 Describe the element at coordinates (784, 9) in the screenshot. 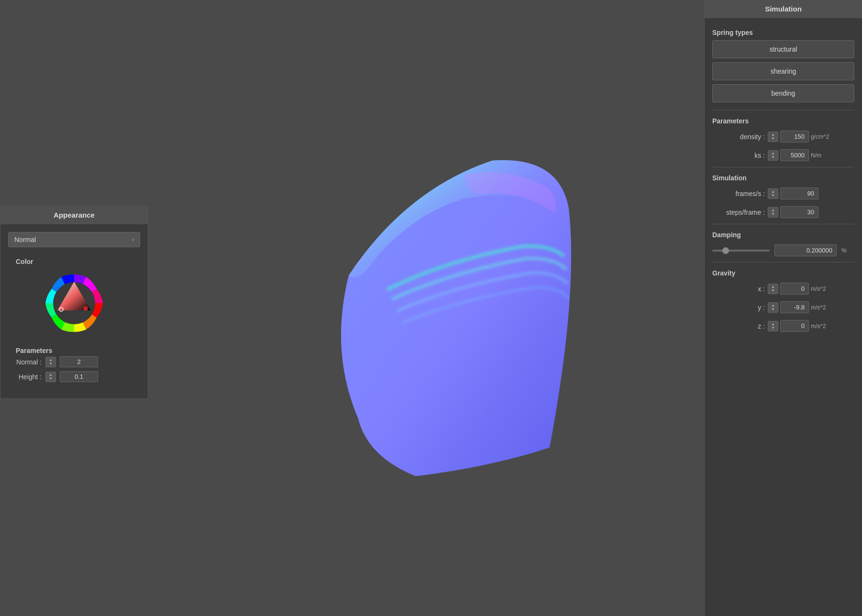

I see `simulation-title: Simulation` at that location.